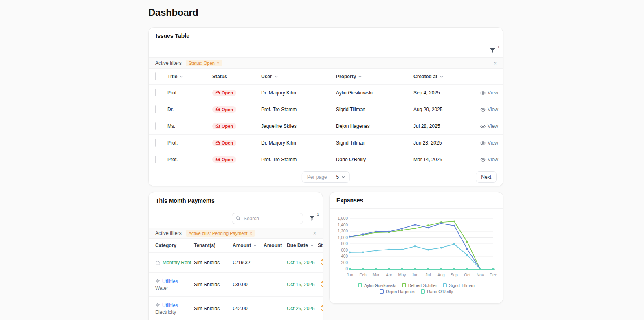  Describe the element at coordinates (204, 63) in the screenshot. I see `filter-chip-status-open: Status: Open ×` at that location.